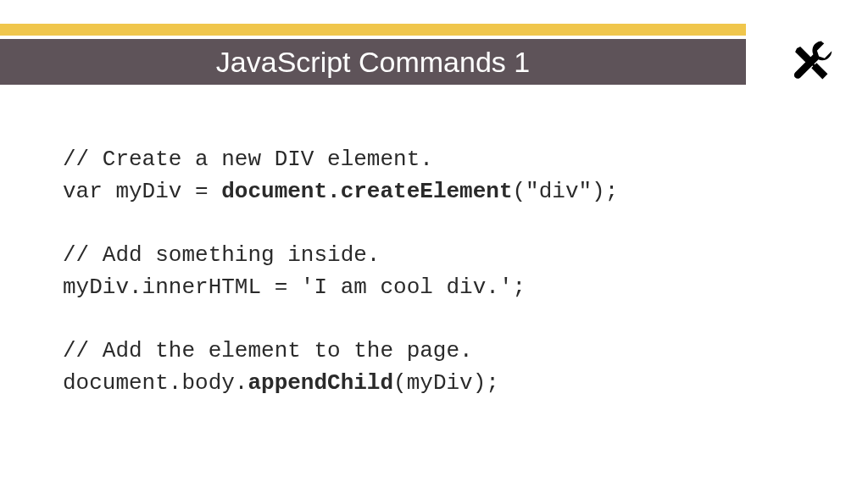 The width and height of the screenshot is (868, 488). What do you see at coordinates (294, 287) in the screenshot?
I see `code-text: myDiv.innerHTML = 'I am cool div.';` at bounding box center [294, 287].